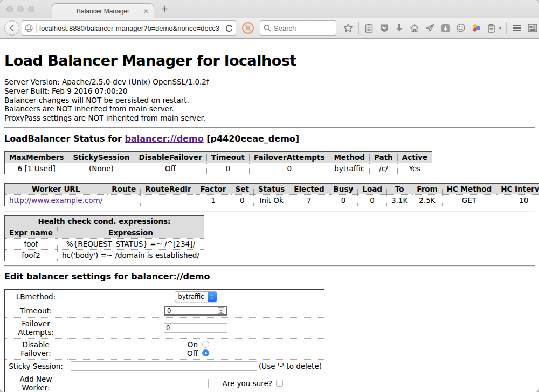 This screenshot has height=392, width=539. Describe the element at coordinates (270, 118) in the screenshot. I see `notice-proxypass: ProxyPass settings are NOT inherited fro…` at that location.